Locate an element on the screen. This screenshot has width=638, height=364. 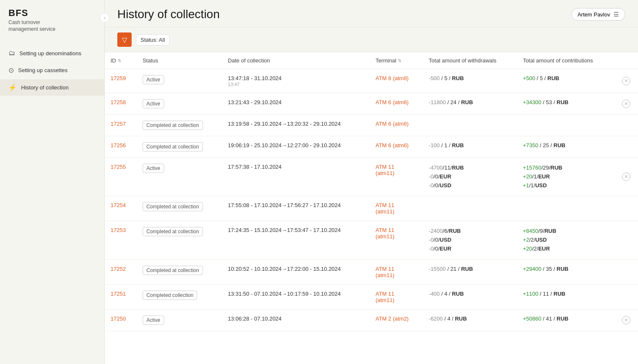
row-id-link: 17255 is located at coordinates (118, 167).